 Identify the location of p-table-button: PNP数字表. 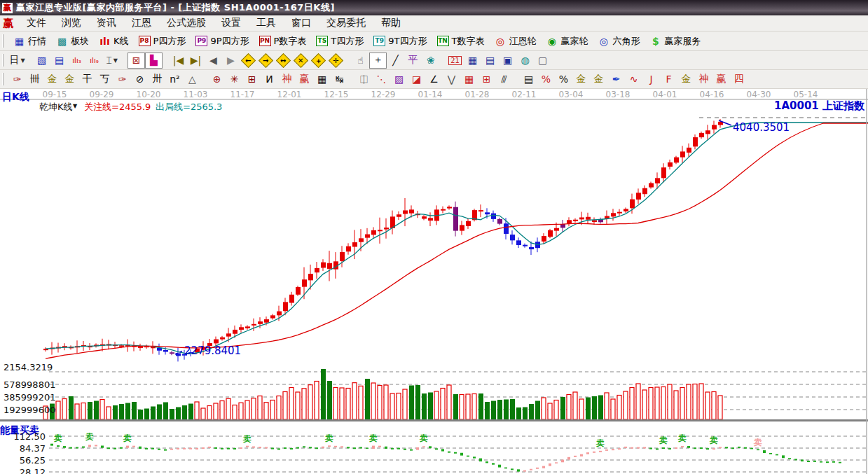
(283, 41).